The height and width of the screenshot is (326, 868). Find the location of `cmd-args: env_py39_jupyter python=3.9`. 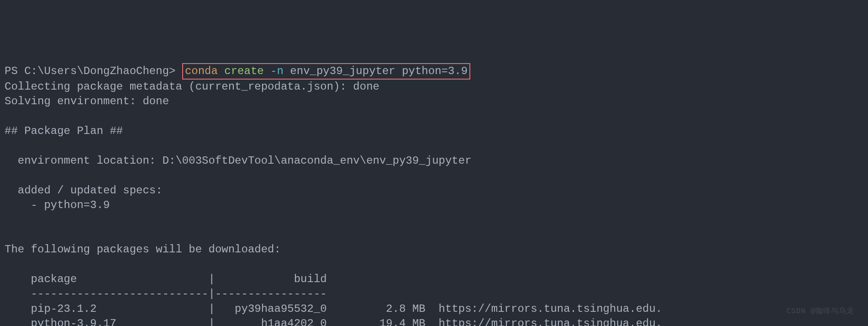

cmd-args: env_py39_jupyter python=3.9 is located at coordinates (375, 71).